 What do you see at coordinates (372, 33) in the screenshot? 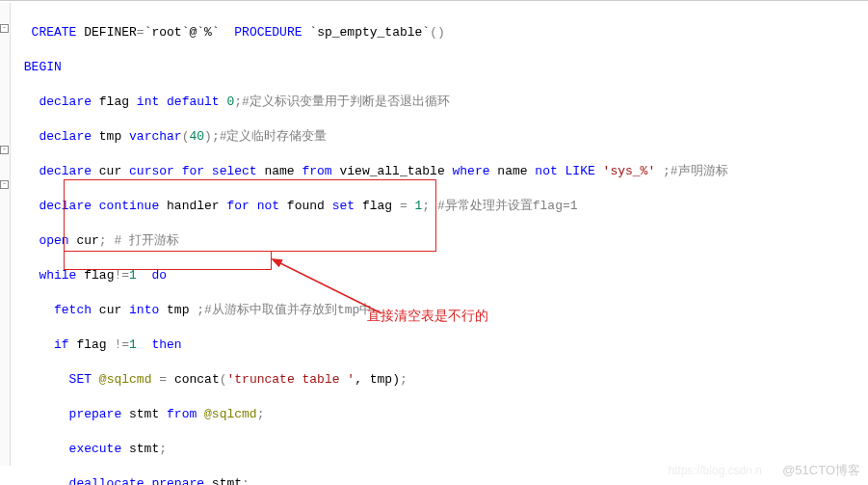
I see `code-line: CREATE DEFINER=`root`@`%` PROCEDURE `sp_…` at bounding box center [372, 33].